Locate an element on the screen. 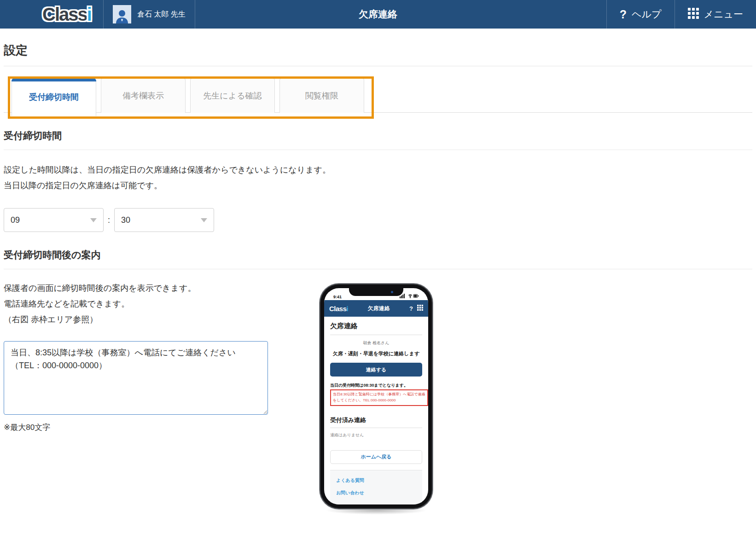 This screenshot has height=539, width=756. status-icons is located at coordinates (409, 296).